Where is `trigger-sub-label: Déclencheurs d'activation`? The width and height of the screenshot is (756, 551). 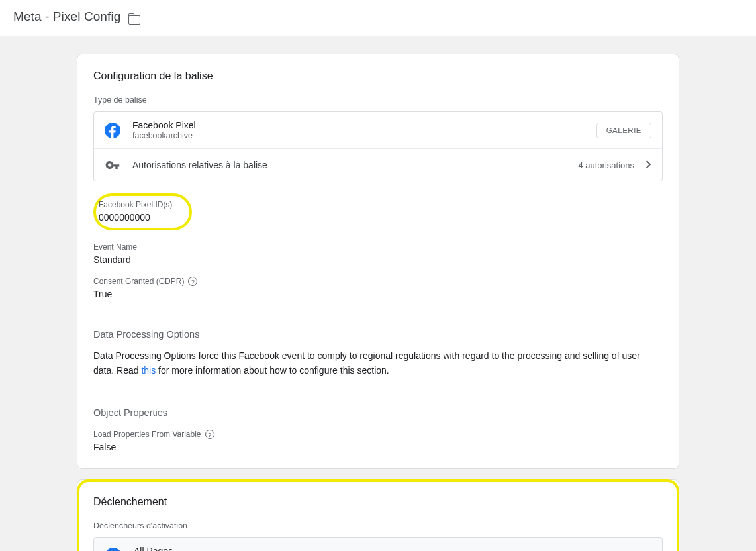
trigger-sub-label: Déclencheurs d'activation is located at coordinates (378, 526).